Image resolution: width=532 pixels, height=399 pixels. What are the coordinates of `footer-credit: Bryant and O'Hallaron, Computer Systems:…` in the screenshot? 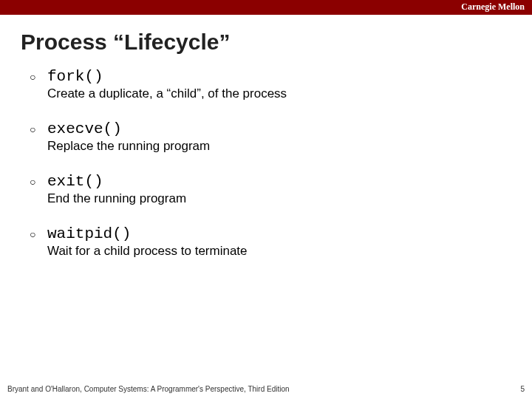 It's located at (149, 389).